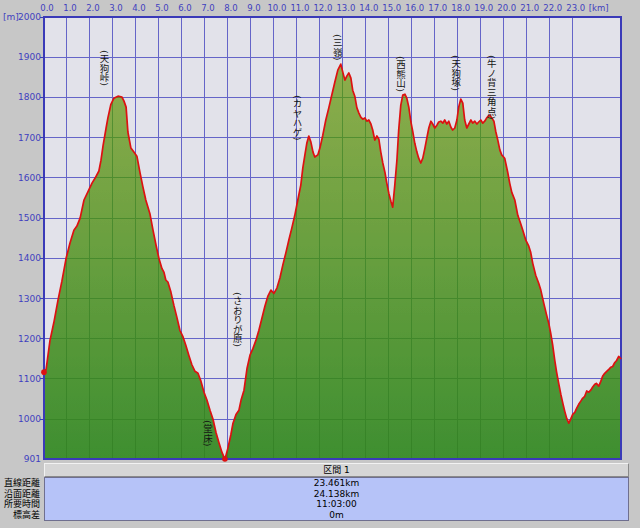 This screenshot has width=640, height=528. What do you see at coordinates (30, 97) in the screenshot?
I see `svg-text: 1800` at bounding box center [30, 97].